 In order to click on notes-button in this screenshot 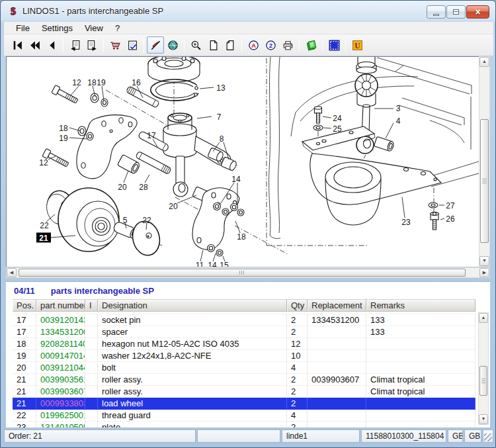, I will do `click(311, 45)`.